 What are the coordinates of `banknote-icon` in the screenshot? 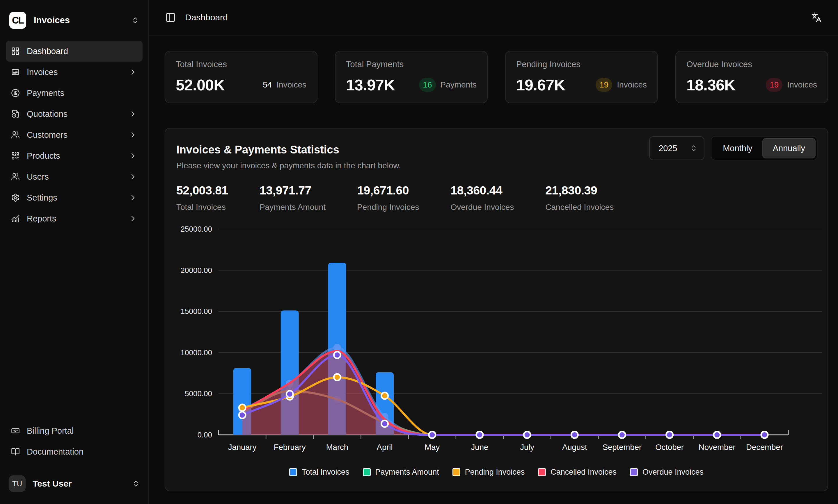 It's located at (16, 431).